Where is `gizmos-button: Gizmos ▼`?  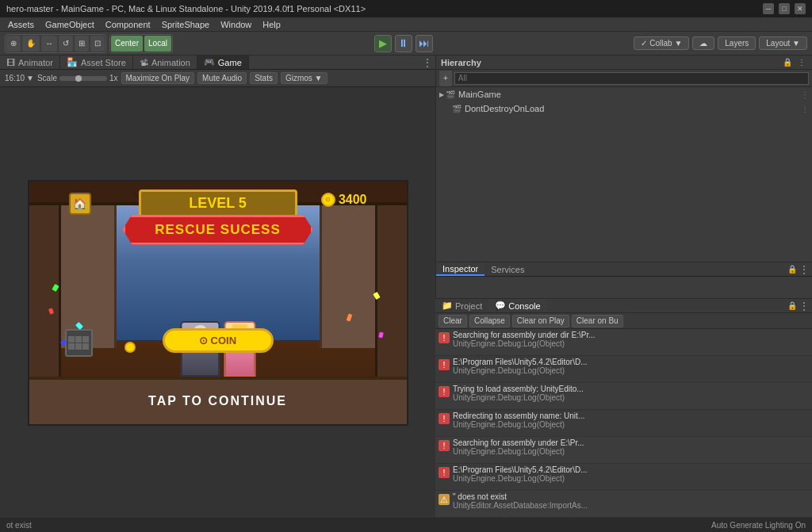
gizmos-button: Gizmos ▼ is located at coordinates (304, 78).